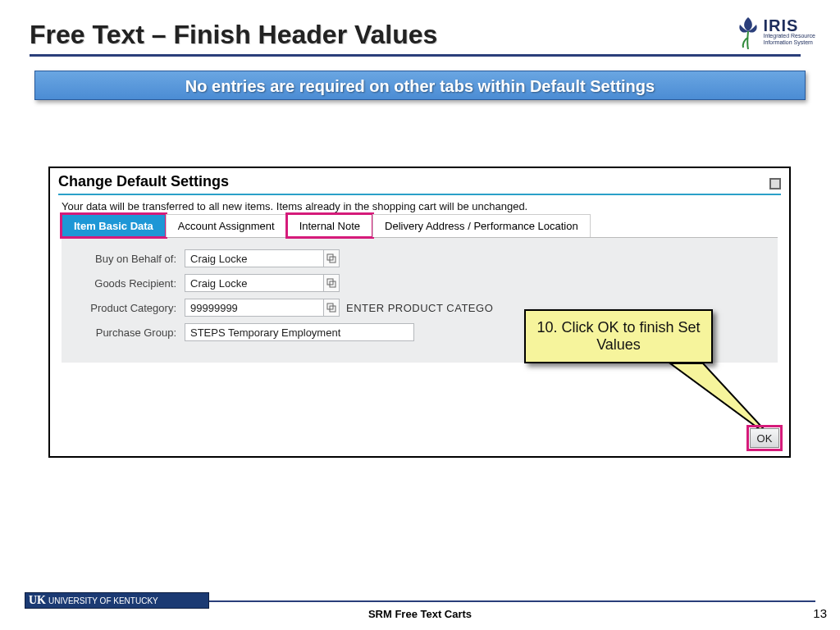  I want to click on purchase-group-label: Purchase Group:, so click(123, 333).